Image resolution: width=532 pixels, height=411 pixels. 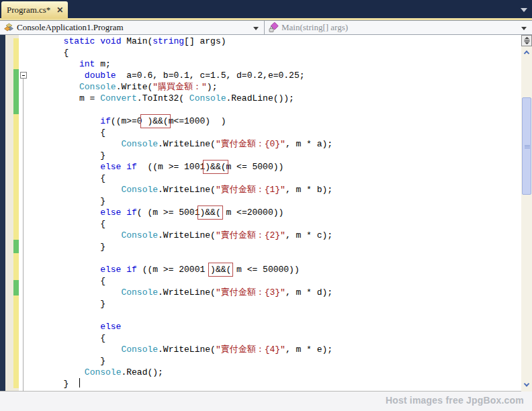 What do you see at coordinates (180, 42) in the screenshot?
I see `code-line: static void Main(string[] args)` at bounding box center [180, 42].